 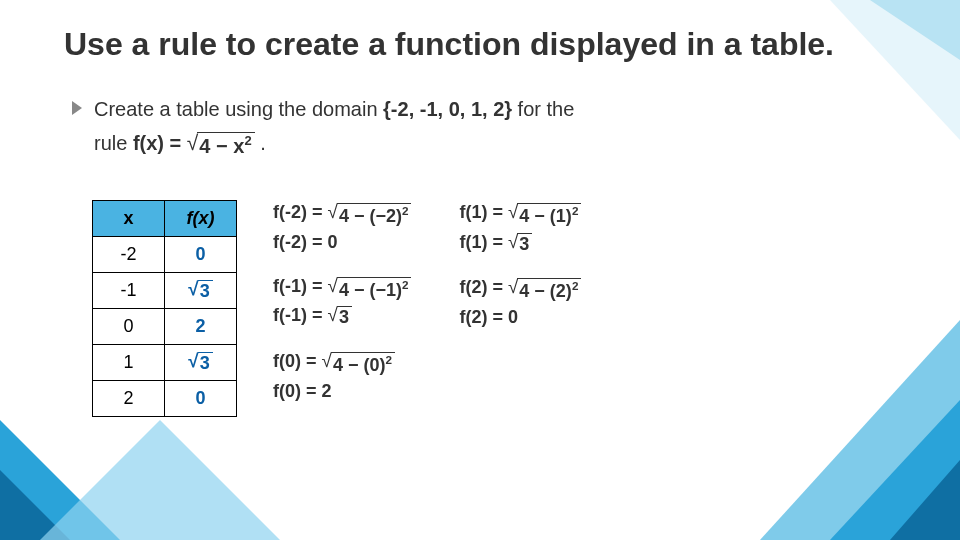 What do you see at coordinates (160, 143) in the screenshot?
I see `rule-lhs: f(x) =` at bounding box center [160, 143].